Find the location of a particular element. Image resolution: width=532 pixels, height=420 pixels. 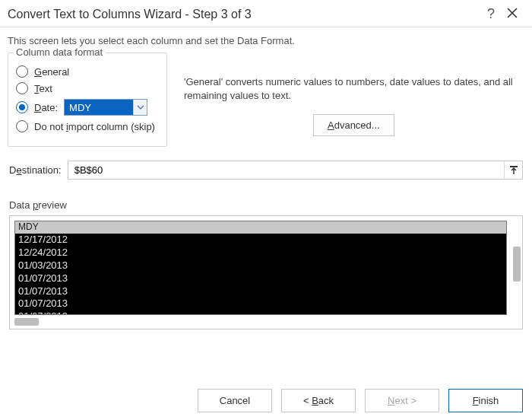

radio-general: General is located at coordinates (87, 72).